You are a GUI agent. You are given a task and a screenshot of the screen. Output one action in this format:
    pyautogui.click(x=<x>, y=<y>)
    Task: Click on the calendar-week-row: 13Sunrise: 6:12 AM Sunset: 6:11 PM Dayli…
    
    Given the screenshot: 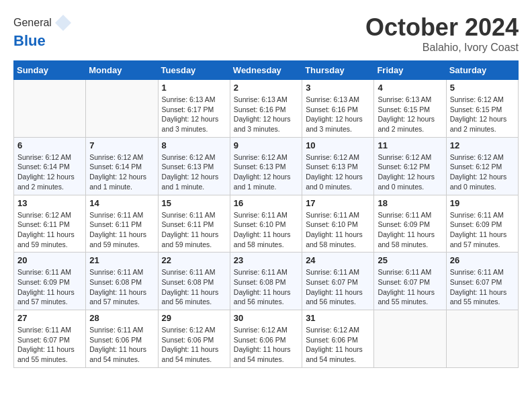 What is the action you would take?
    pyautogui.click(x=266, y=224)
    